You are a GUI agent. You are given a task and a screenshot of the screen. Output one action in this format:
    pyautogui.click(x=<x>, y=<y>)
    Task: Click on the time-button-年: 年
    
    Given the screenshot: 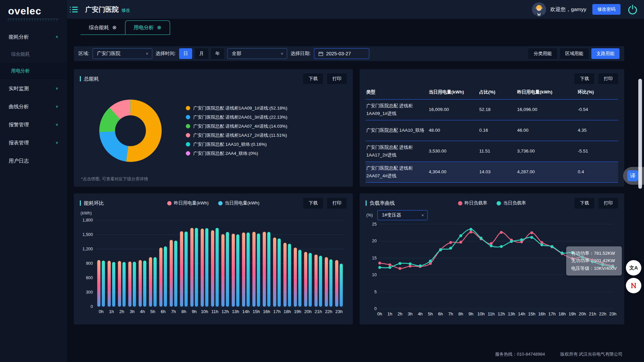 What is the action you would take?
    pyautogui.click(x=218, y=54)
    